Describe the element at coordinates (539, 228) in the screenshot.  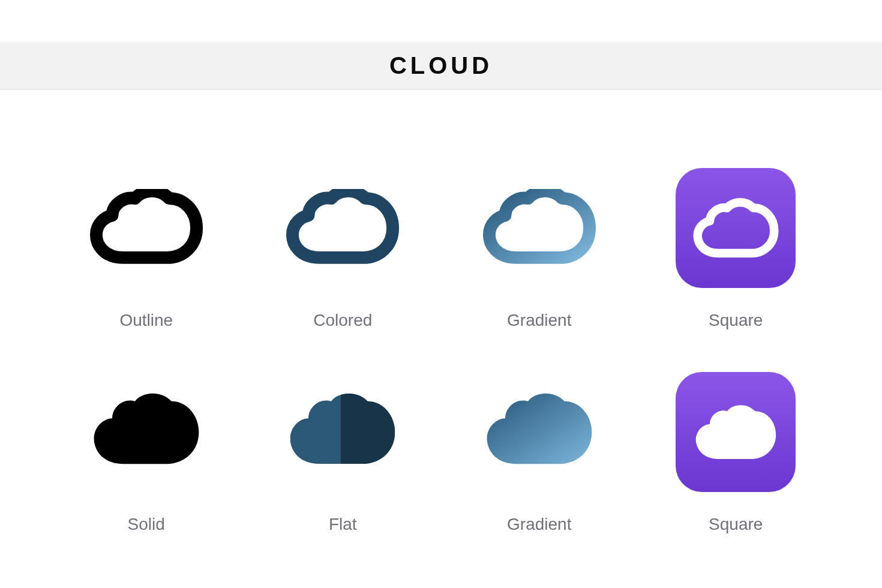
I see `cloud-icon-gradient-outline` at that location.